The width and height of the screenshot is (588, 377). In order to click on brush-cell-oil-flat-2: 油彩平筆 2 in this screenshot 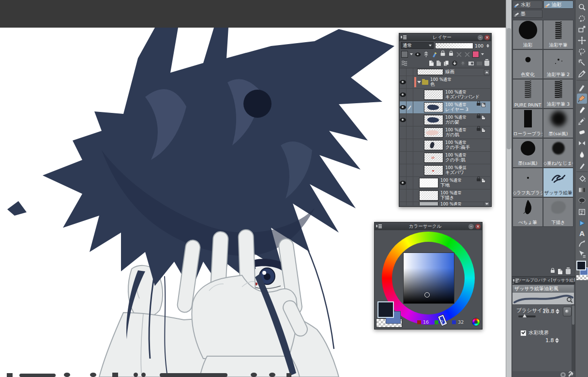, I will do `click(558, 64)`.